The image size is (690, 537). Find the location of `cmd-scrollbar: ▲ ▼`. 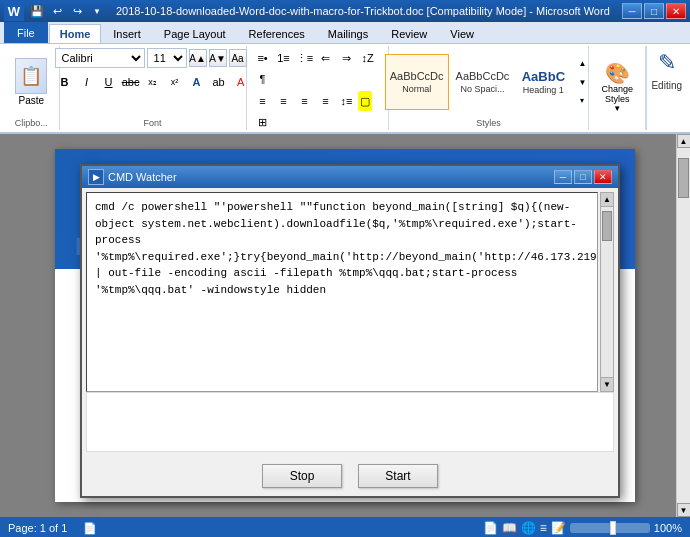

cmd-scrollbar: ▲ ▼ is located at coordinates (607, 292).